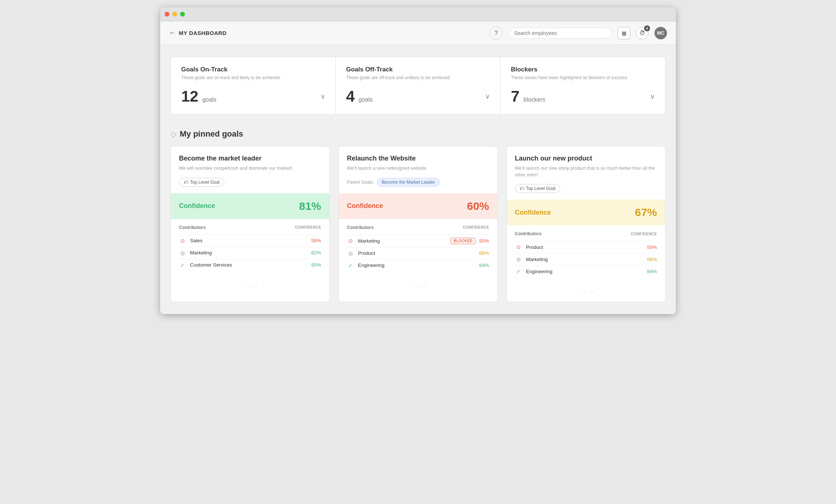 This screenshot has height=504, width=836. Describe the element at coordinates (496, 33) in the screenshot. I see `help-button: ?` at that location.